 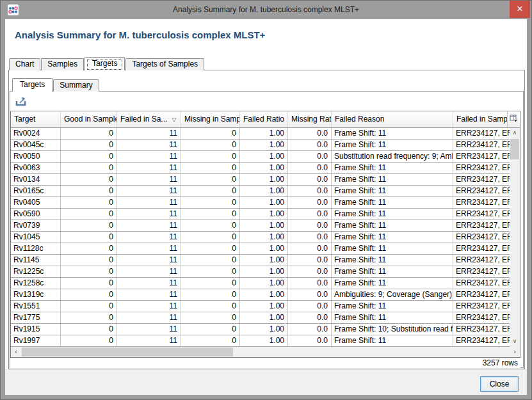 What do you see at coordinates (260, 237) in the screenshot?
I see `table-row: Rv104501101.000.0Frame Shift: 11ERR23412…` at bounding box center [260, 237].